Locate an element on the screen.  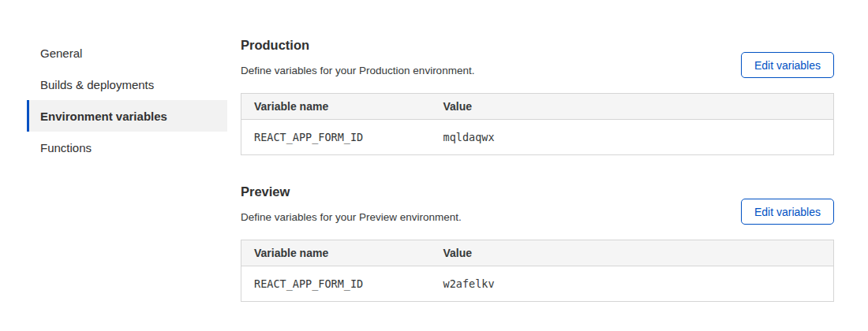
production-variables-table: Variable name Value REACT_APP_FORM_ID mq… is located at coordinates (537, 125).